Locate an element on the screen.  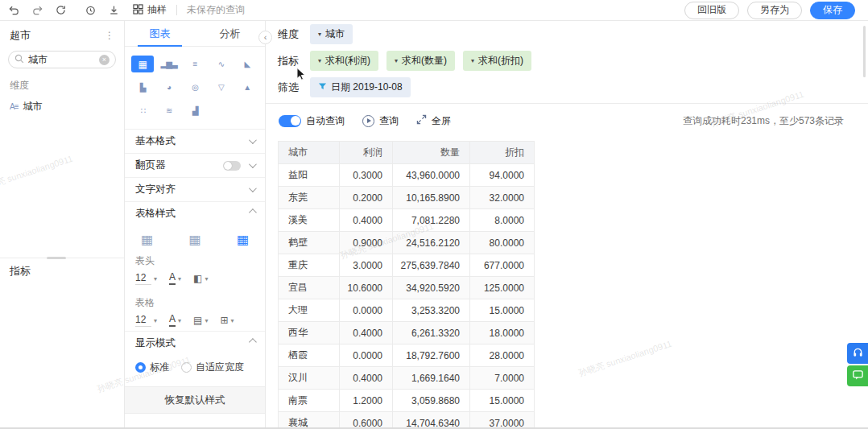
clear-search-icon: × is located at coordinates (105, 60).